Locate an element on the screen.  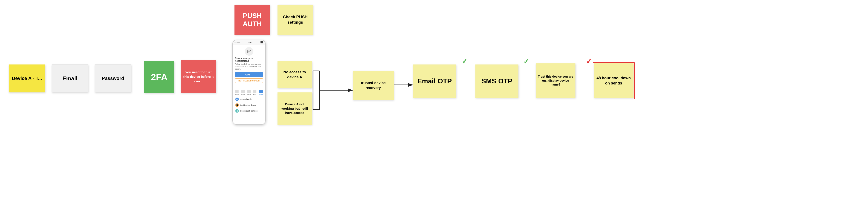
email-otp-note: Email OTP is located at coordinates (435, 81).